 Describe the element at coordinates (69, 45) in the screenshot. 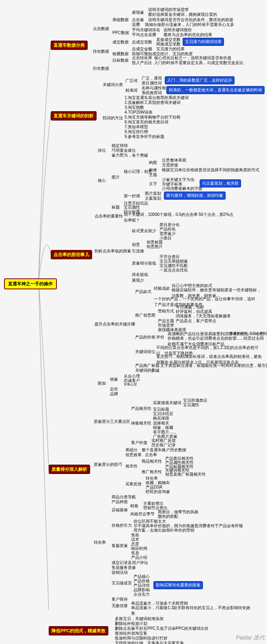

I see `section-1: 直通车数据分类` at that location.